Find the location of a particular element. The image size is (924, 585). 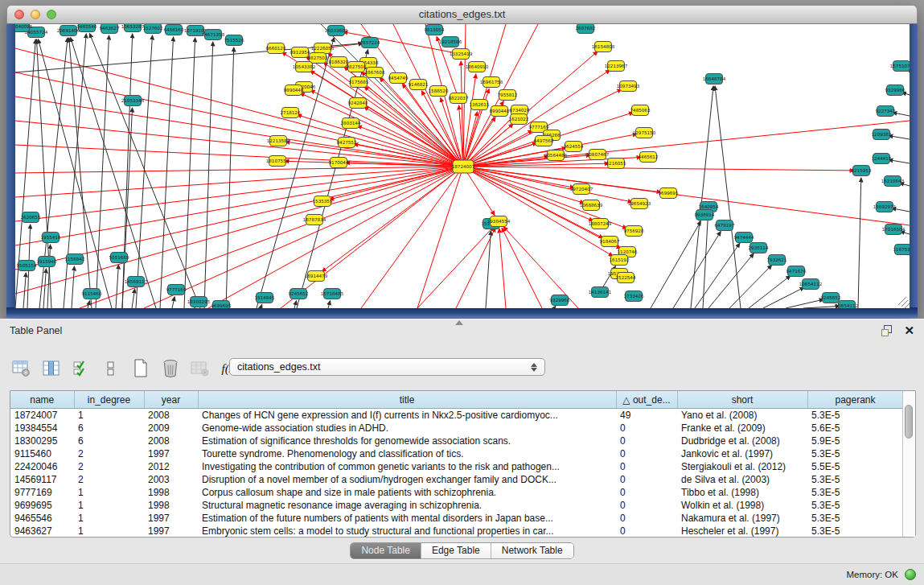

network-node: 13325419 is located at coordinates (462, 55).